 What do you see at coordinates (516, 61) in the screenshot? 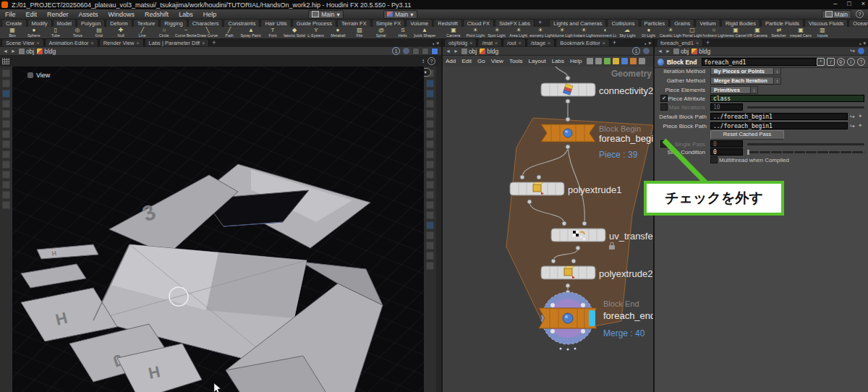
I see `network-menu-item: Tools` at bounding box center [516, 61].